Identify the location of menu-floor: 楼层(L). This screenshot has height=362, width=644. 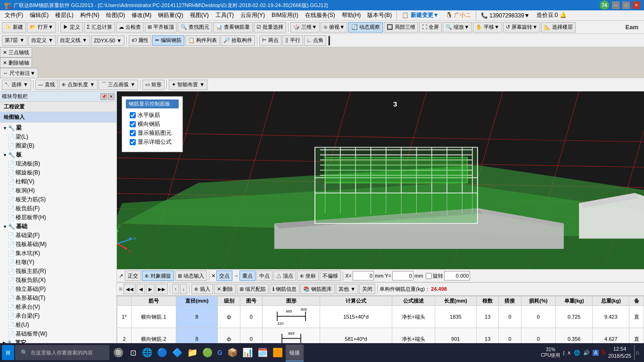
(64, 15).